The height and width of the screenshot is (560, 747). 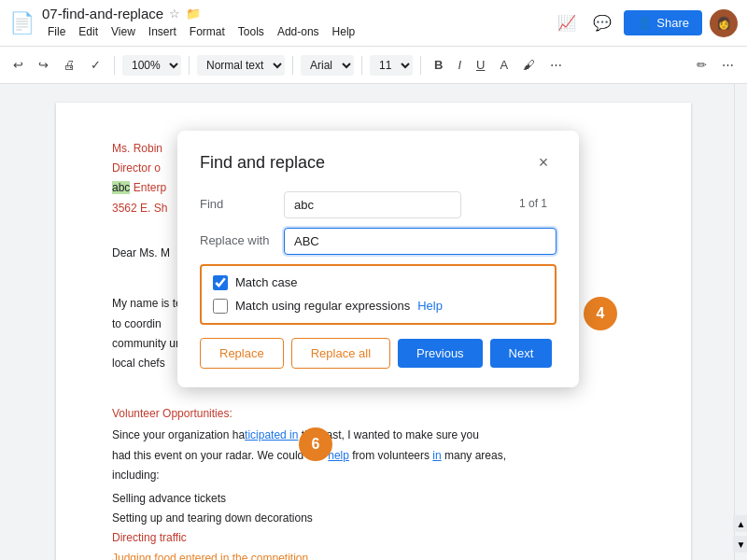 I want to click on zoom-select: 100%, so click(x=151, y=65).